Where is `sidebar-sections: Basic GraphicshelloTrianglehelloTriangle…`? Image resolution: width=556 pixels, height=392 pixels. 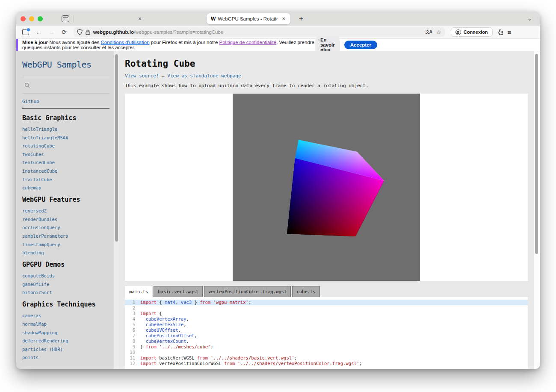
sidebar-sections: Basic GraphicshelloTrianglehelloTriangle… is located at coordinates (66, 237).